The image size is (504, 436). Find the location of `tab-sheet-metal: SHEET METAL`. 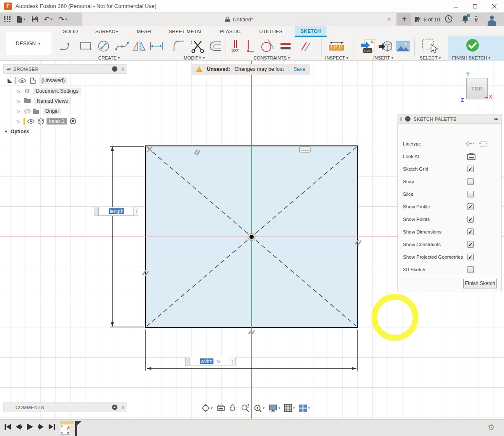

tab-sheet-metal: SHEET METAL is located at coordinates (185, 31).